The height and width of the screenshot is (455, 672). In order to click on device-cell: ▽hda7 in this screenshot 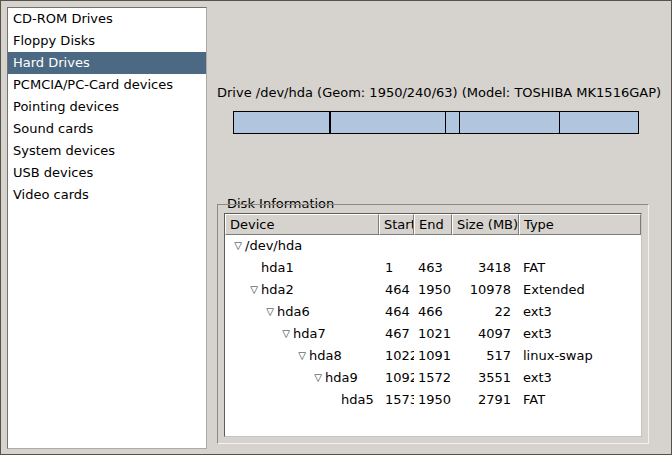, I will do `click(302, 334)`.